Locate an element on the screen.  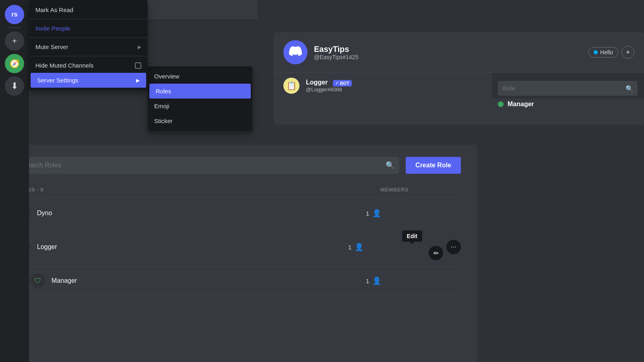
sidebar-divider is located at coordinates (14, 28).